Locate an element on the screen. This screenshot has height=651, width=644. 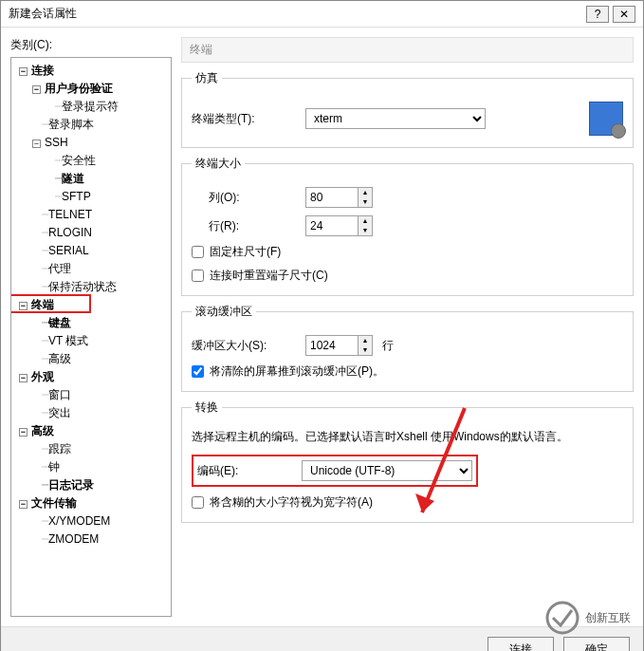
emulation-group: 仿真 终端类型(T): xterm is located at coordinates (408, 109).